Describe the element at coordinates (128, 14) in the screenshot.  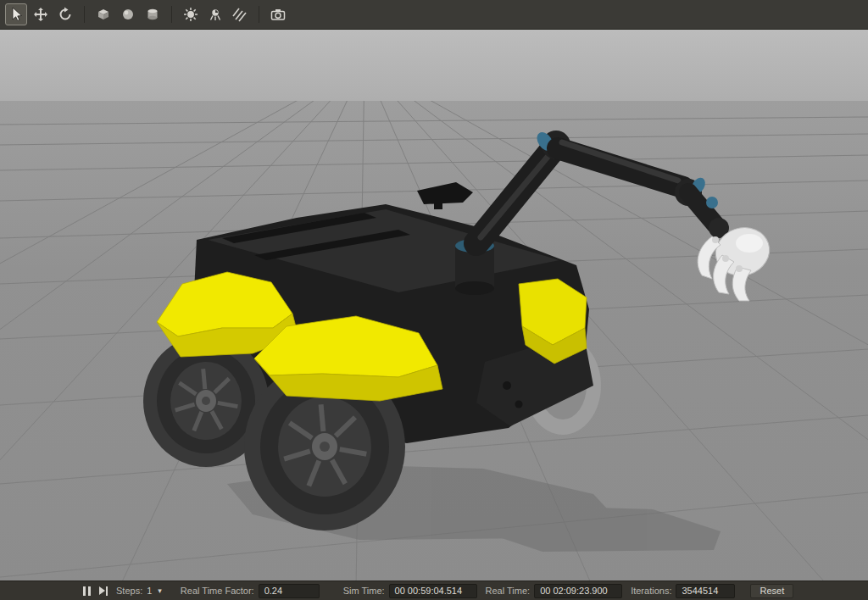
I see `sphere-icon` at that location.